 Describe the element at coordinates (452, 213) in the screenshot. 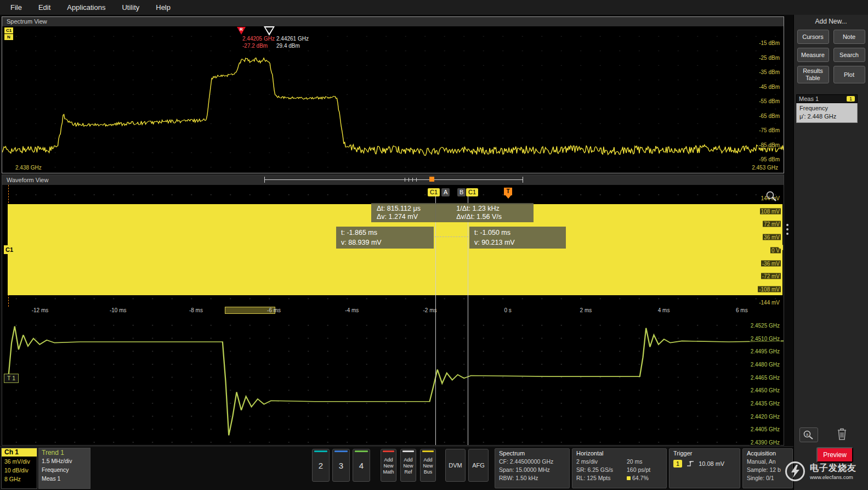

I see `cursor-delta-readout: Δt: 815.112 μs 1/Δt: 1.23 kHz Δv: 1.274 …` at that location.